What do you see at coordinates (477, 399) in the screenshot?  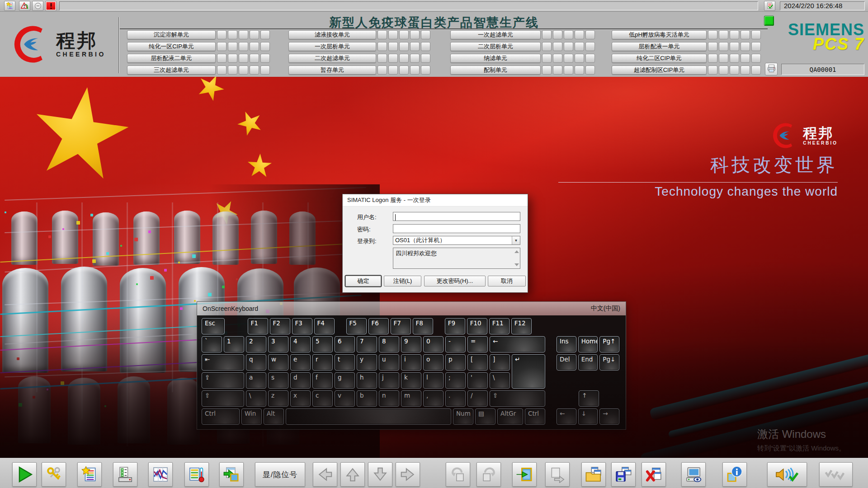 I see `key-/: /` at bounding box center [477, 399].